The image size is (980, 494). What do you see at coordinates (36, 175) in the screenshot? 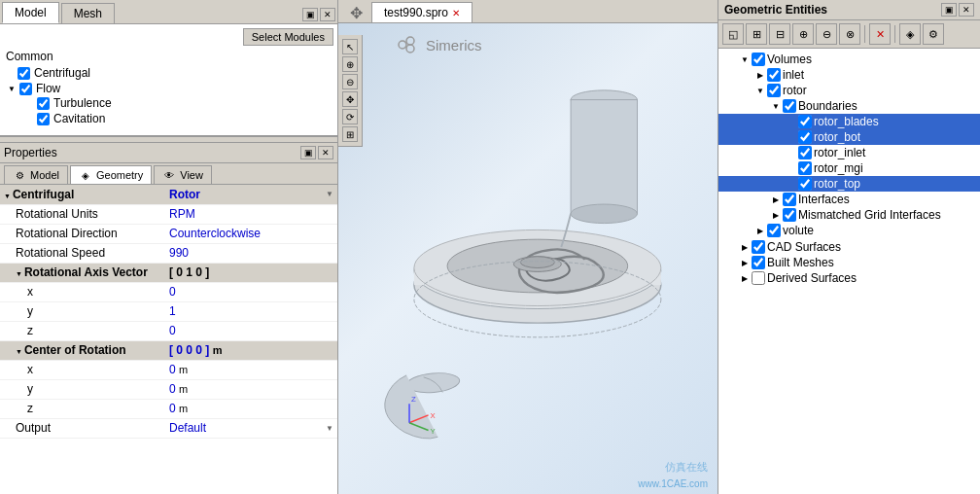
I see `tab-model-props: ⚙ Model` at bounding box center [36, 175].